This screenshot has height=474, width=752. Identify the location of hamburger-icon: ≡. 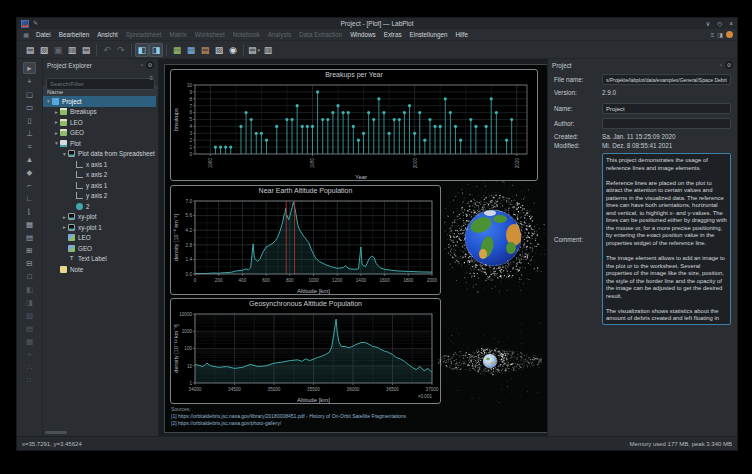
(713, 35).